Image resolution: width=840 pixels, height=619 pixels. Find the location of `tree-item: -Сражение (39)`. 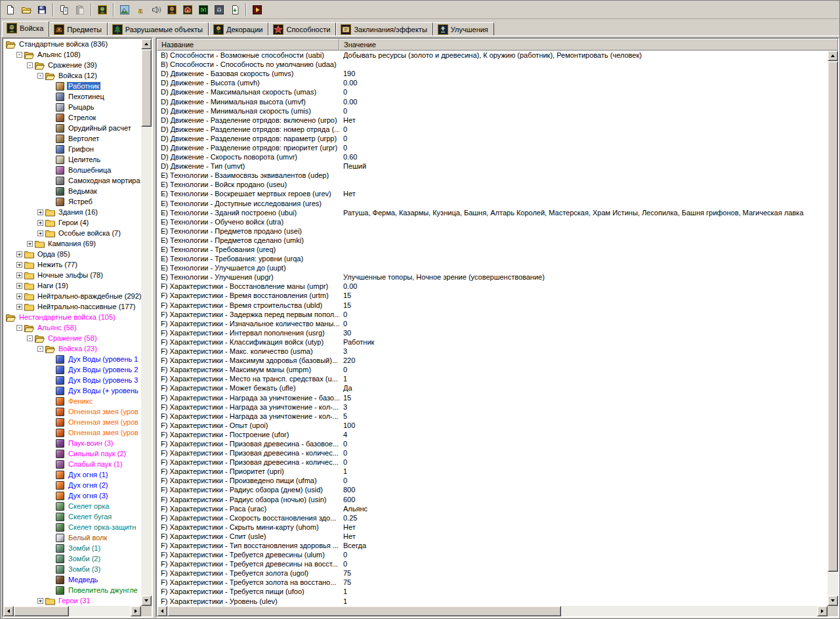

tree-item: -Сражение (39) is located at coordinates (72, 65).